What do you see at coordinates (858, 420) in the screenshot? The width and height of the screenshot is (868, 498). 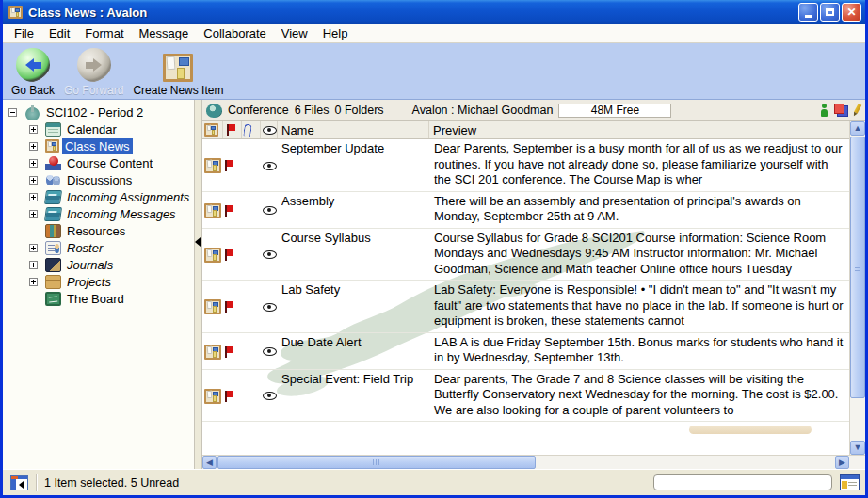 I see `vertical-scroll-track` at bounding box center [858, 420].